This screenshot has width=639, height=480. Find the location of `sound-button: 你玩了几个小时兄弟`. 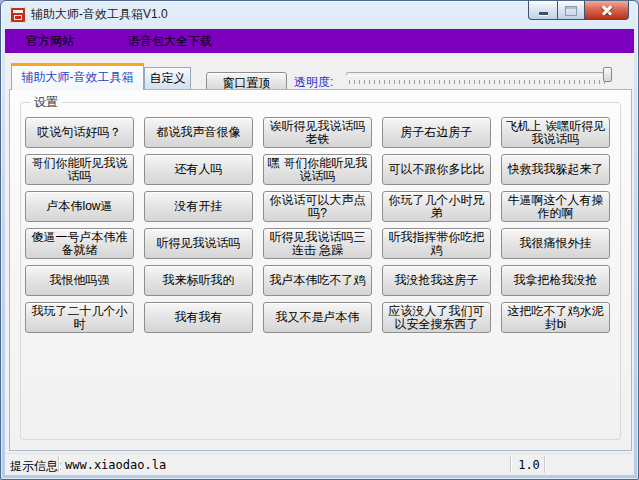

sound-button: 你玩了几个小时兄弟 is located at coordinates (436, 206).